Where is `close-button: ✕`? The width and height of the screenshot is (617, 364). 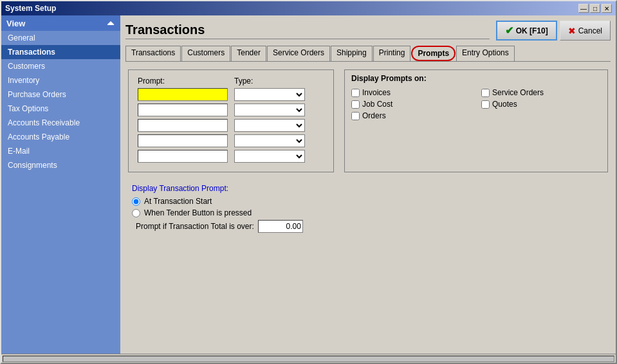 close-button: ✕ is located at coordinates (607, 8).